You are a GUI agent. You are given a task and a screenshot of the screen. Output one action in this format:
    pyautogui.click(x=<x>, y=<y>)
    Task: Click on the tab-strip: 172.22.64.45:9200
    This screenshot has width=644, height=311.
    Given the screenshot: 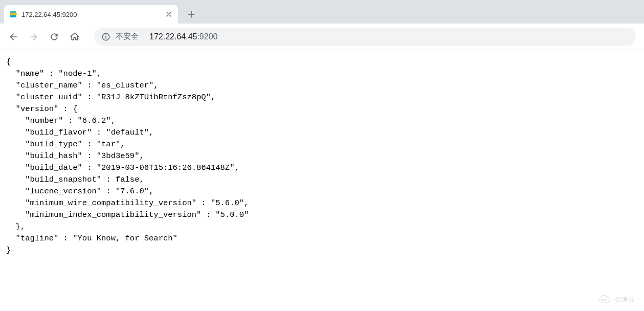 What is the action you would take?
    pyautogui.click(x=322, y=12)
    